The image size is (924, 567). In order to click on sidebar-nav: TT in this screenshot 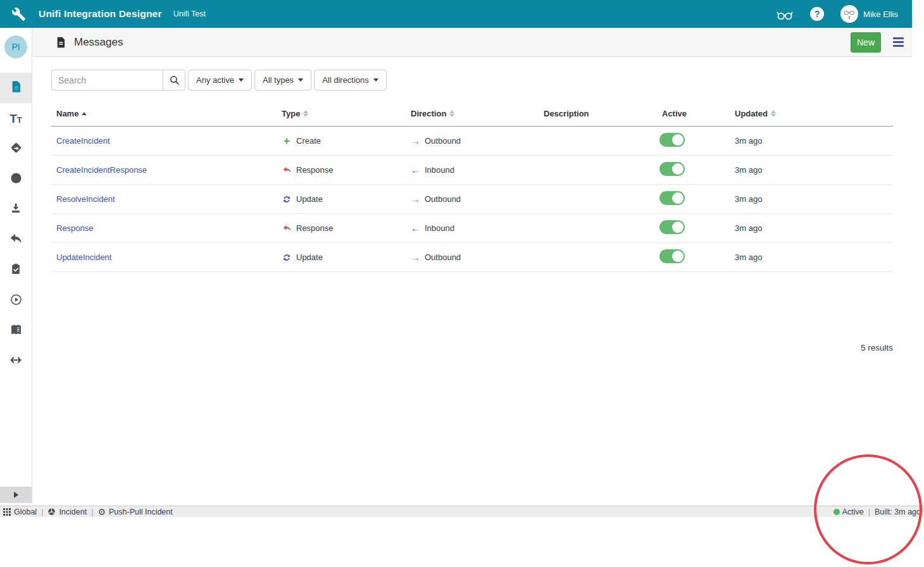, I will do `click(16, 225)`.